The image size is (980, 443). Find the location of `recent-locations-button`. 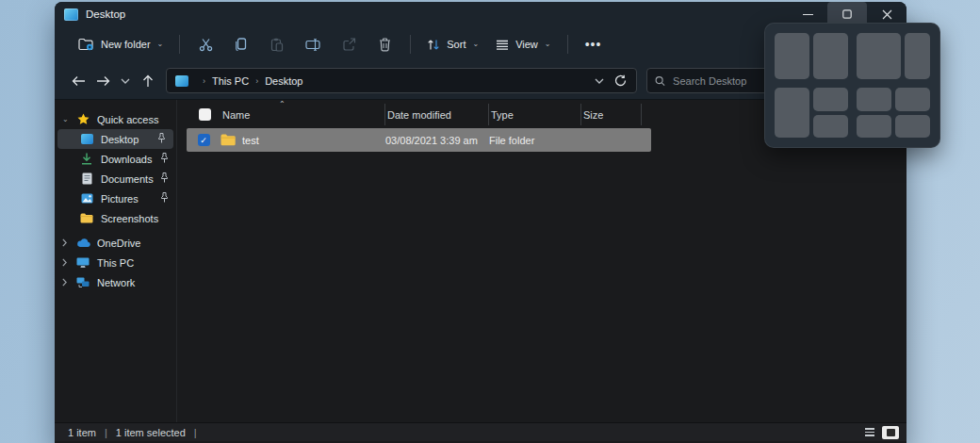

recent-locations-button is located at coordinates (125, 81).